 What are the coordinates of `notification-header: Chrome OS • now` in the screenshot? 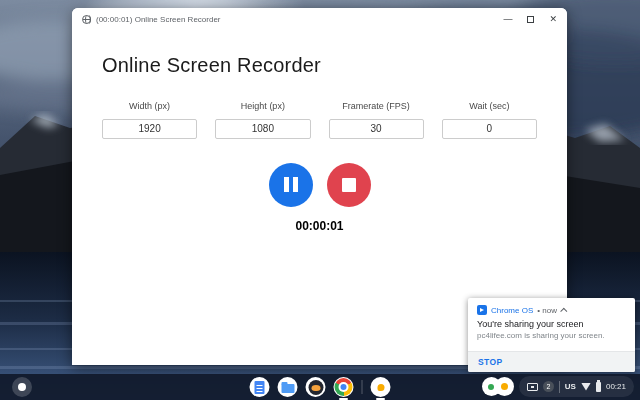 It's located at (552, 308).